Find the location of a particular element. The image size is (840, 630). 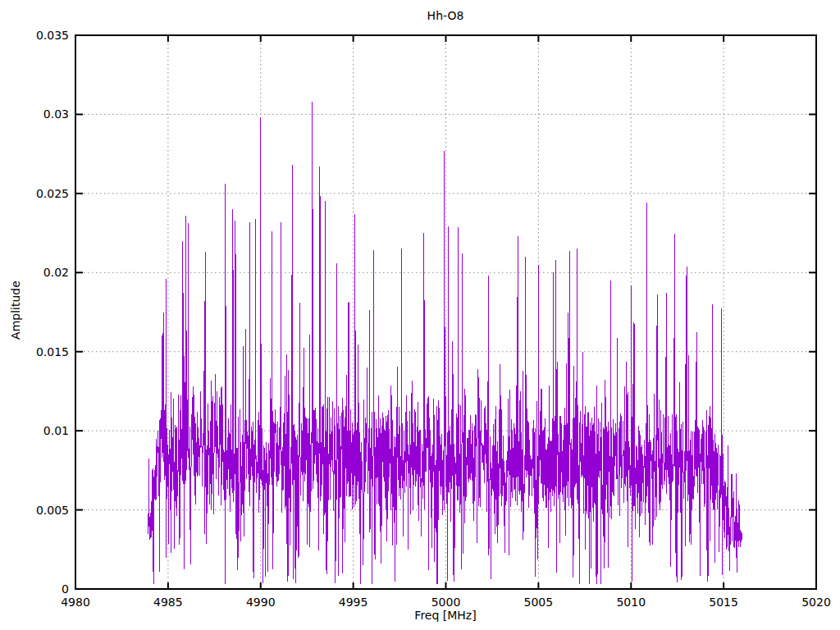

y-tick-label: 0.005 is located at coordinates (52, 510).